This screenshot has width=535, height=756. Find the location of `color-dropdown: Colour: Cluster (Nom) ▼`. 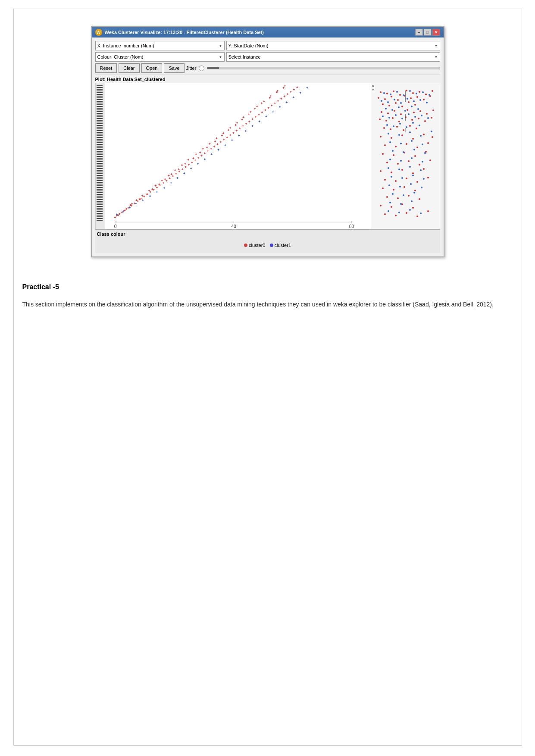

color-dropdown: Colour: Cluster (Nom) ▼ is located at coordinates (160, 57).